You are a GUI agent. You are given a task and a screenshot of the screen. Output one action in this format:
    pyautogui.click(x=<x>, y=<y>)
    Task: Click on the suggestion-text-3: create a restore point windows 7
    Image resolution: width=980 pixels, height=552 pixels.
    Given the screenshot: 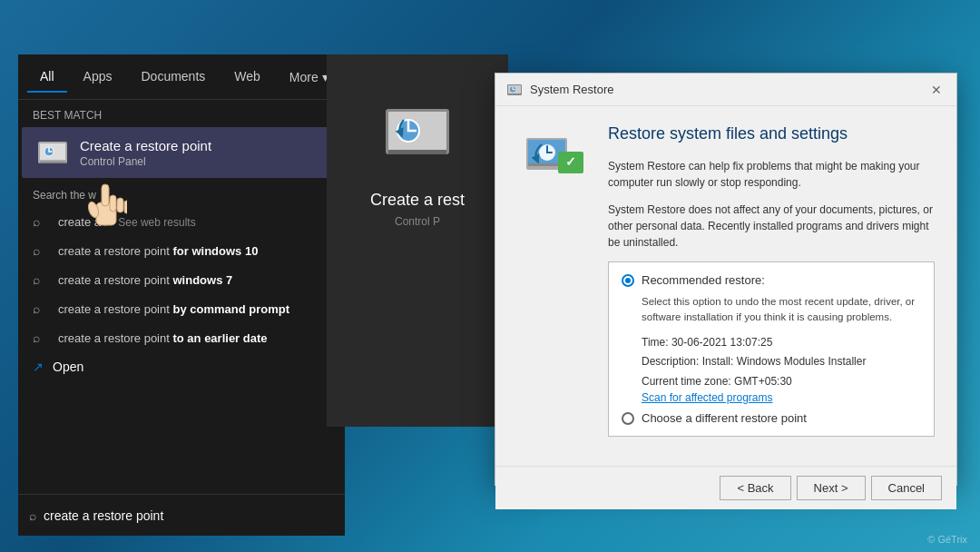 What is the action you would take?
    pyautogui.click(x=188, y=280)
    